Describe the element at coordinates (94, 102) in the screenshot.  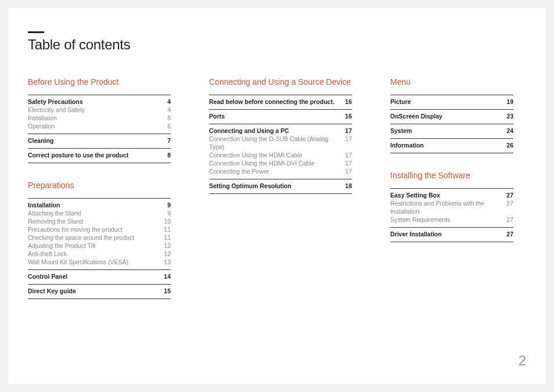
I see `toc-entry-label: Safety Precautions` at that location.